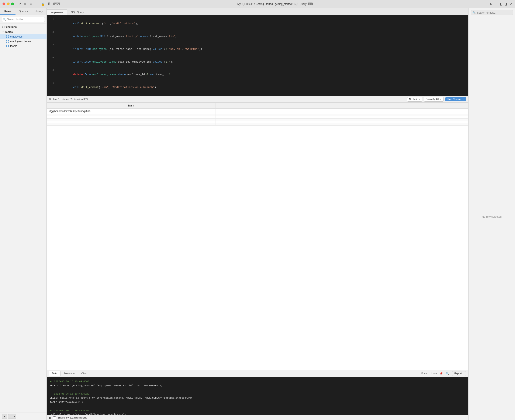 Image resolution: width=515 pixels, height=420 pixels. I want to click on sidebar-item-employees-teams: employees_teams, so click(23, 41).